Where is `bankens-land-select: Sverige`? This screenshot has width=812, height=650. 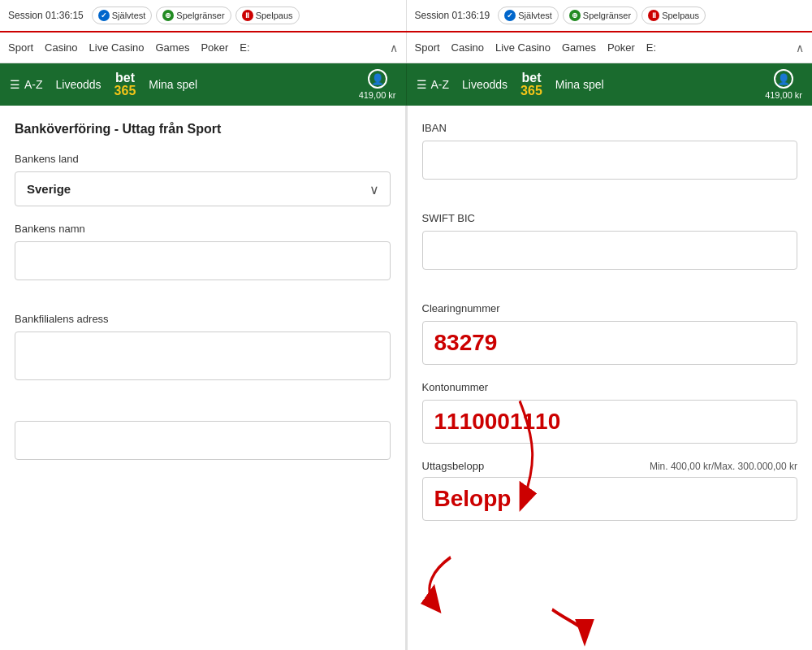 bankens-land-select: Sverige is located at coordinates (203, 188).